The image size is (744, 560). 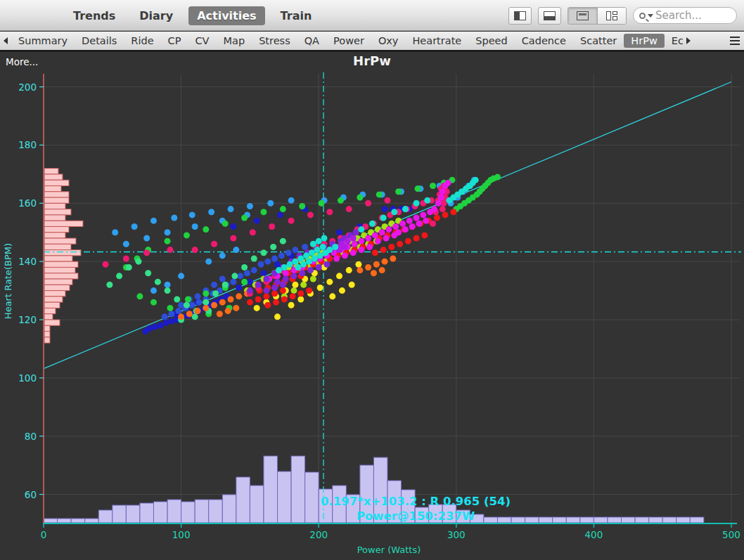 I want to click on chart-tab-qa: QA, so click(x=312, y=41).